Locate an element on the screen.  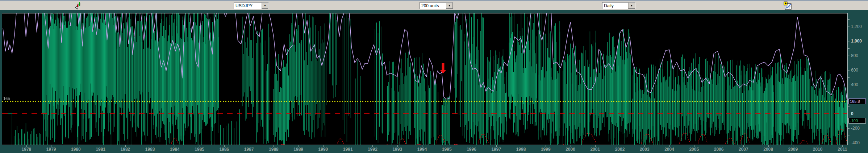
x-axis-year-label: 1985 is located at coordinates (199, 149).